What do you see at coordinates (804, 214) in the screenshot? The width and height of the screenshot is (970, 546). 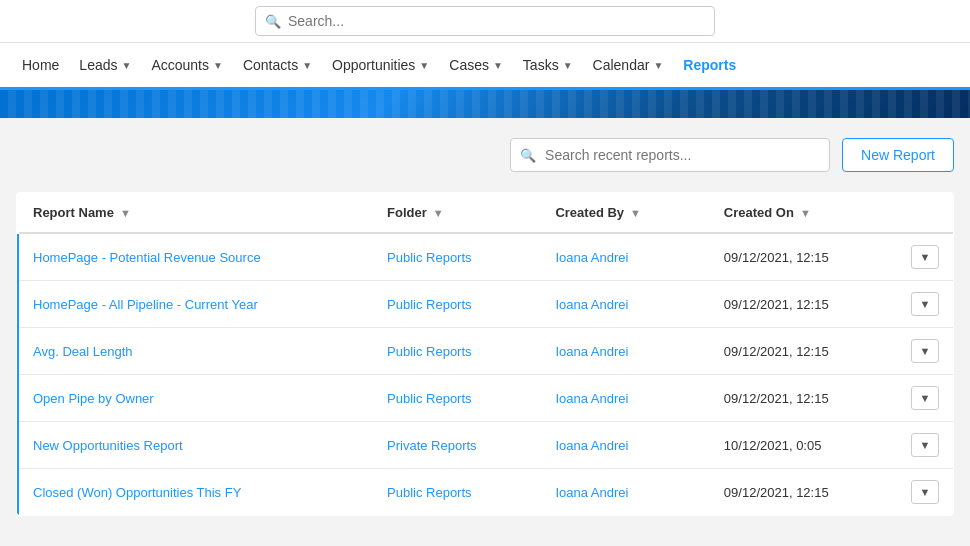 I see `col-header-created-on: Created On ▼` at bounding box center [804, 214].